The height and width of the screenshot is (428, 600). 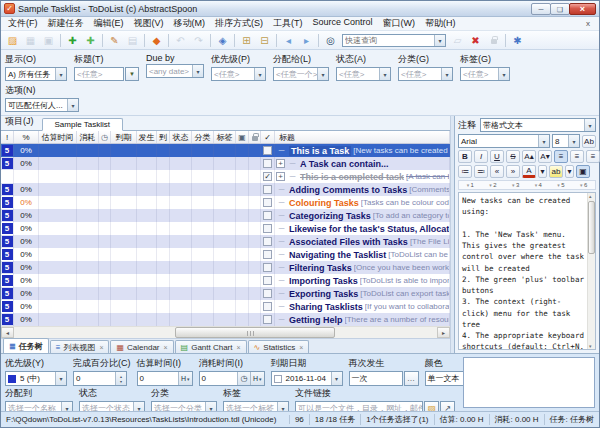 I want to click on column-header: ▣, so click(x=242, y=137).